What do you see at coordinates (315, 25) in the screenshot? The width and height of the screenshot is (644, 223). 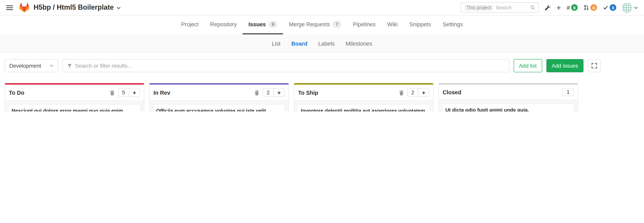 I see `tab-merge-requests: Merge Requests 7` at bounding box center [315, 25].